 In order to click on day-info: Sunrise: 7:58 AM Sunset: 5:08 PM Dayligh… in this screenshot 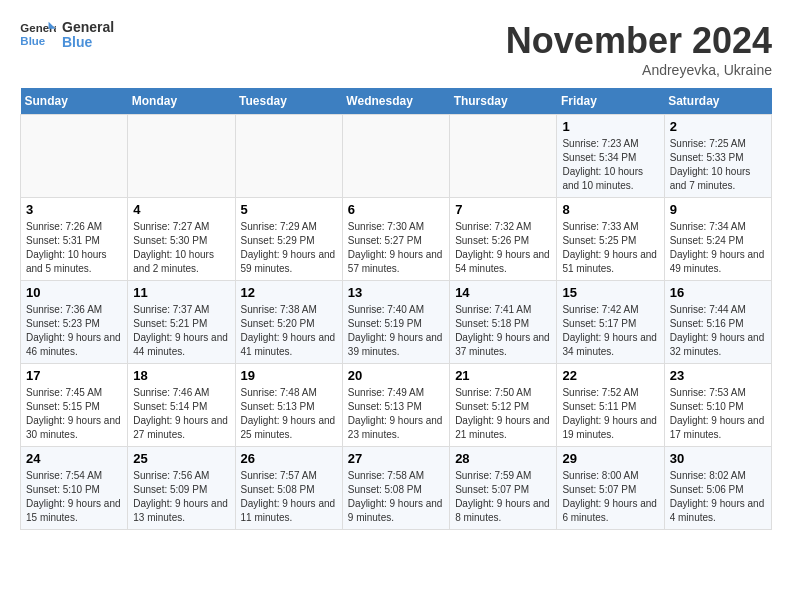, I will do `click(396, 497)`.